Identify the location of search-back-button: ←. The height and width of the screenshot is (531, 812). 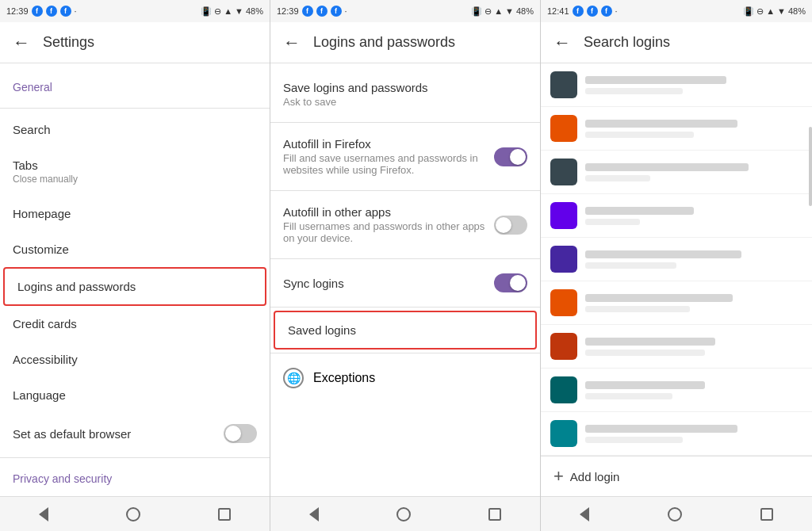
(562, 43).